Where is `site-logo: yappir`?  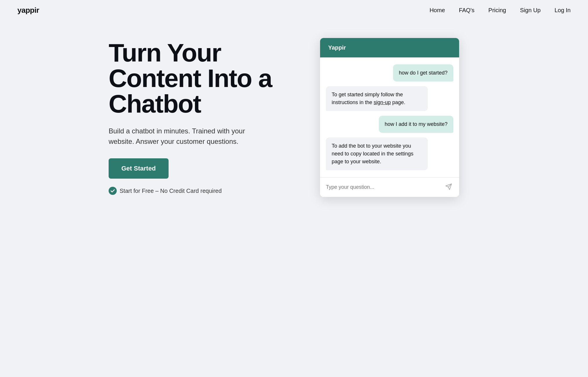 site-logo: yappir is located at coordinates (28, 10).